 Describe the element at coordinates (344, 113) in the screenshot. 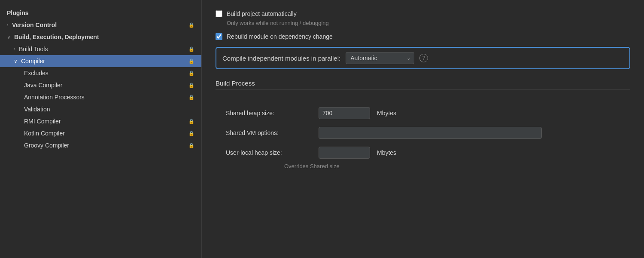

I see `shared-heap-input` at that location.